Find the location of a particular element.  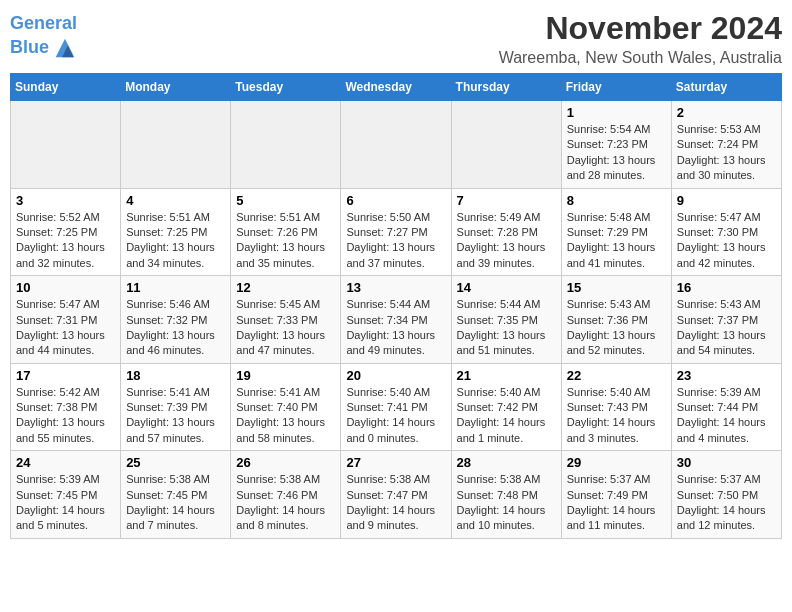

calendar-cell: 2Sunrise: 5:53 AM Sunset: 7:24 PM Daylig… is located at coordinates (726, 145).